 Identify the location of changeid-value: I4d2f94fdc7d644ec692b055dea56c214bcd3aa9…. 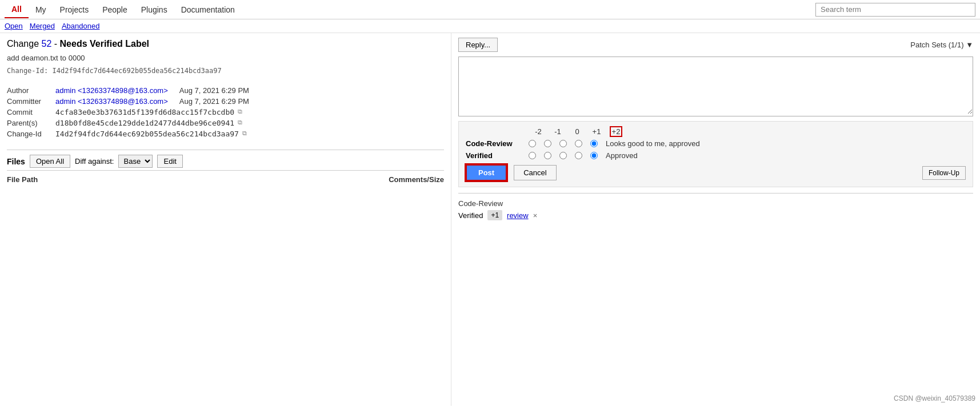
(147, 134).